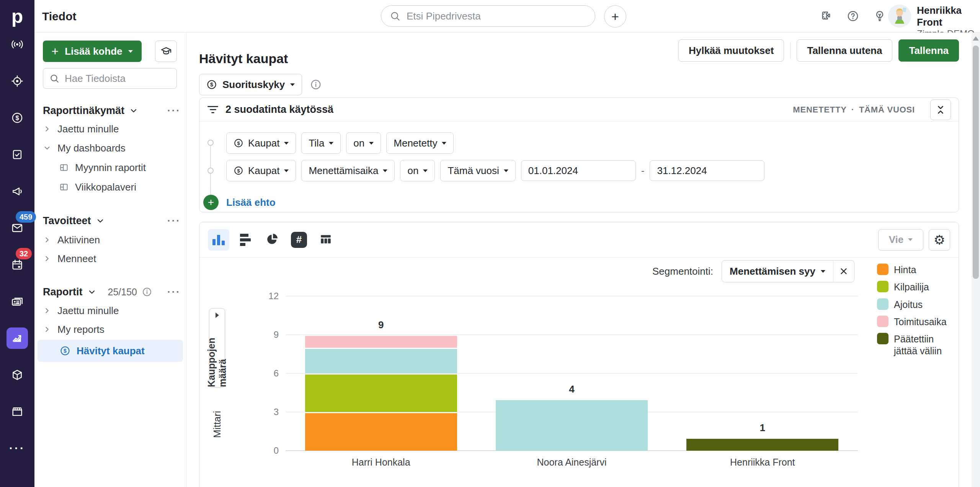 The image size is (980, 487). I want to click on global-search-input, so click(496, 16).